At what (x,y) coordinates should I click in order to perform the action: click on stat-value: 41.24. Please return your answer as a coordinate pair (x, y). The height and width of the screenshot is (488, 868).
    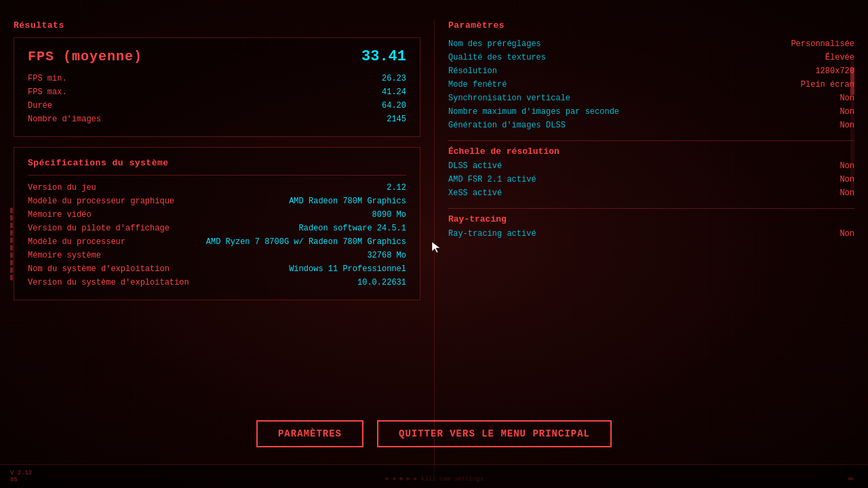
    Looking at the image, I should click on (394, 92).